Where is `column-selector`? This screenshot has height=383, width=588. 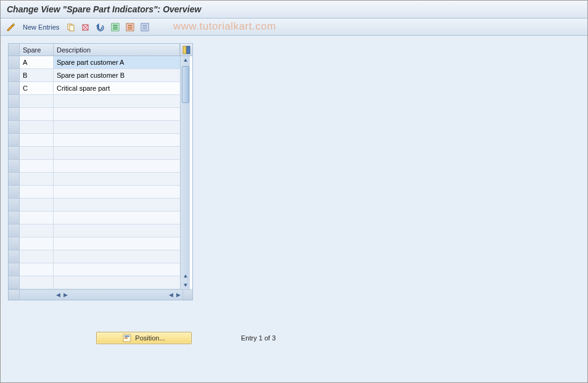 column-selector is located at coordinates (14, 50).